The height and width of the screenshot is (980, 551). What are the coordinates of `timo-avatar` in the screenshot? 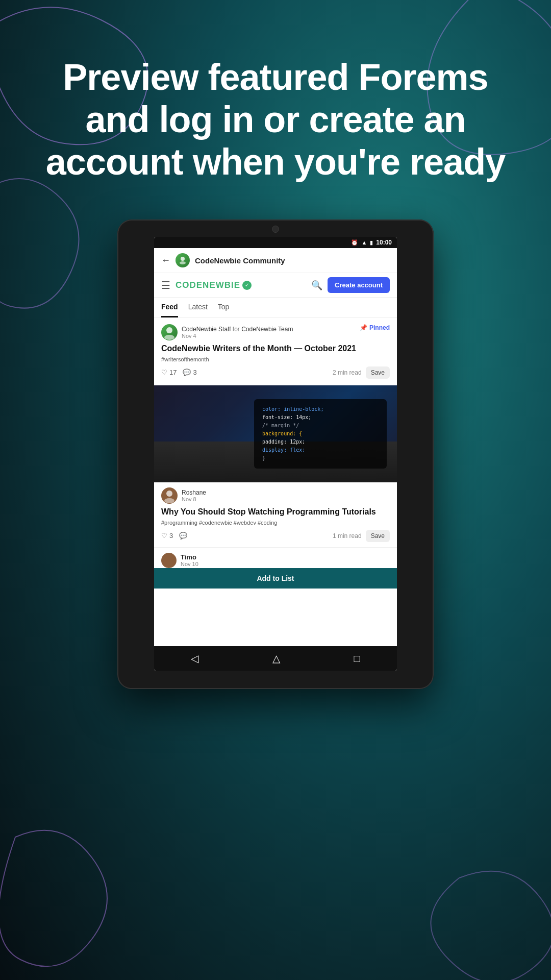 It's located at (169, 560).